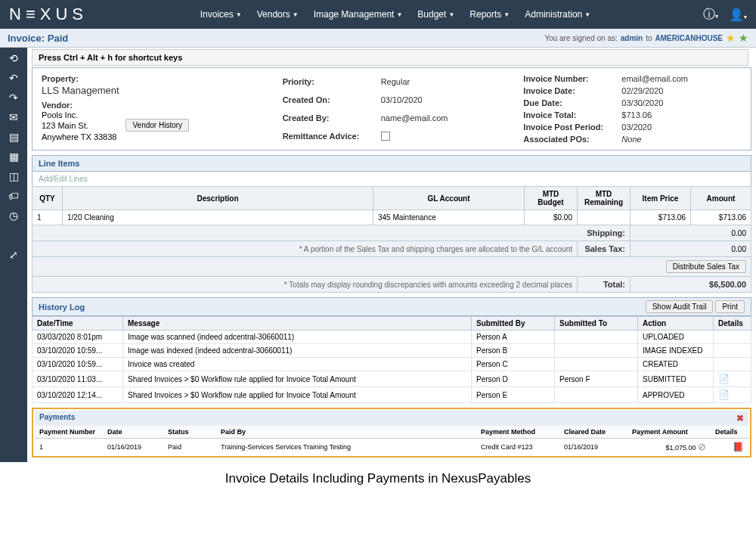 The height and width of the screenshot is (540, 756). Describe the element at coordinates (669, 433) in the screenshot. I see `col-payment-amount: Payment Amount` at that location.